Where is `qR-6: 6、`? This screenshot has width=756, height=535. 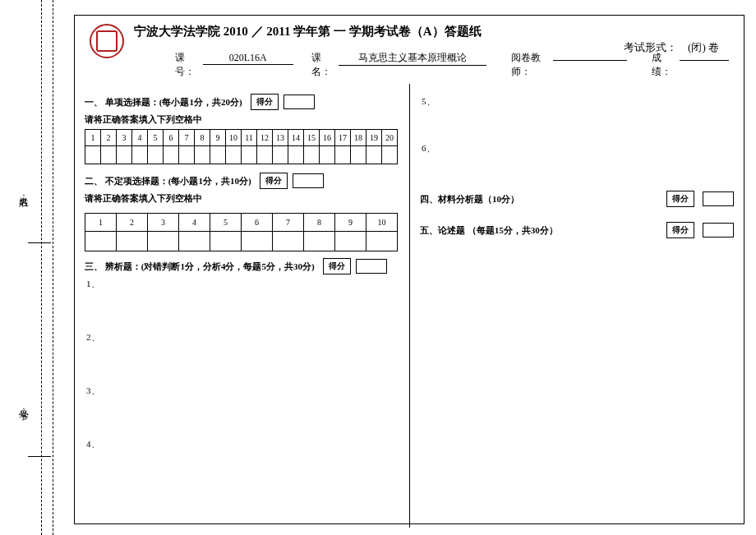 qR-6: 6、 is located at coordinates (578, 148).